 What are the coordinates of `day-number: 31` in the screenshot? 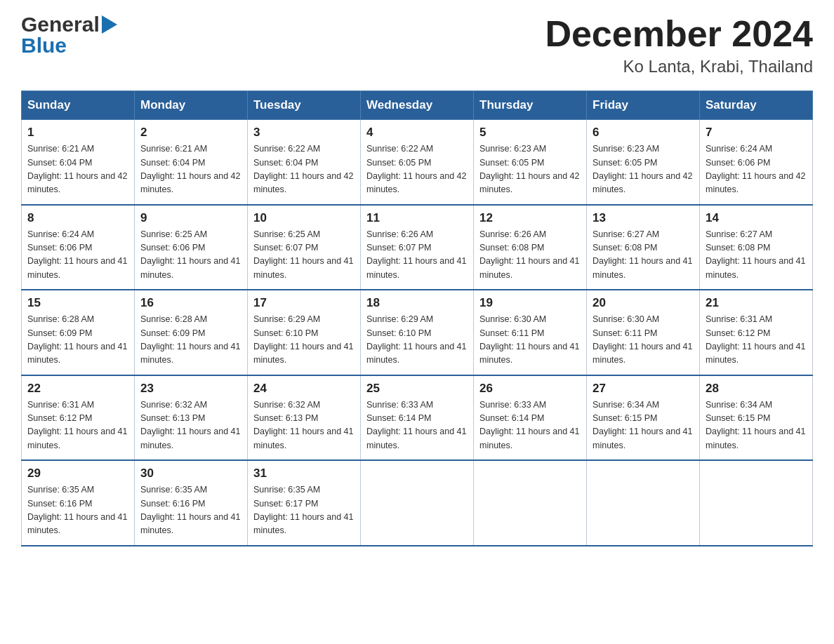 It's located at (304, 474).